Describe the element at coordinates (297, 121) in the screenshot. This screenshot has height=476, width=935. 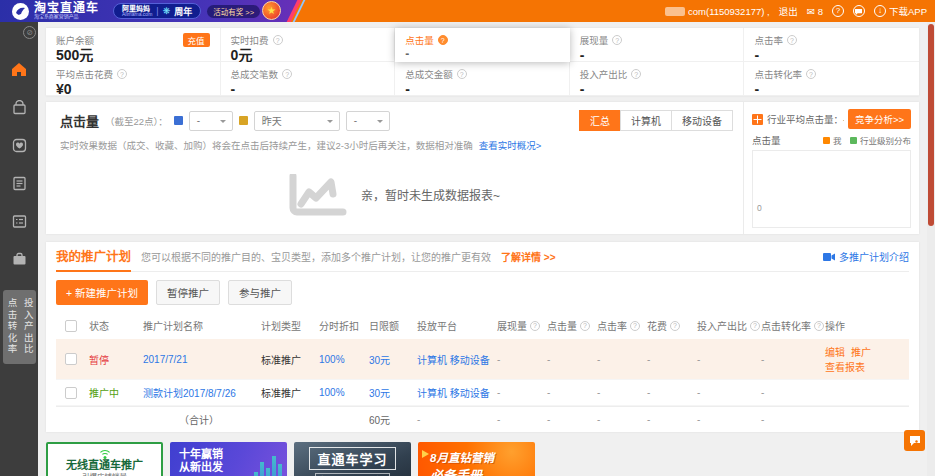
I see `date-select: 昨天` at that location.